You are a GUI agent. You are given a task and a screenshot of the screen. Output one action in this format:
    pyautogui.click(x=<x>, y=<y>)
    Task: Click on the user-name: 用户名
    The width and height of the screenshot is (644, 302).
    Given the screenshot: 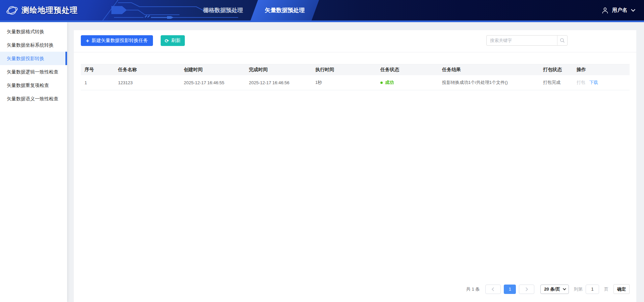 What is the action you would take?
    pyautogui.click(x=620, y=10)
    